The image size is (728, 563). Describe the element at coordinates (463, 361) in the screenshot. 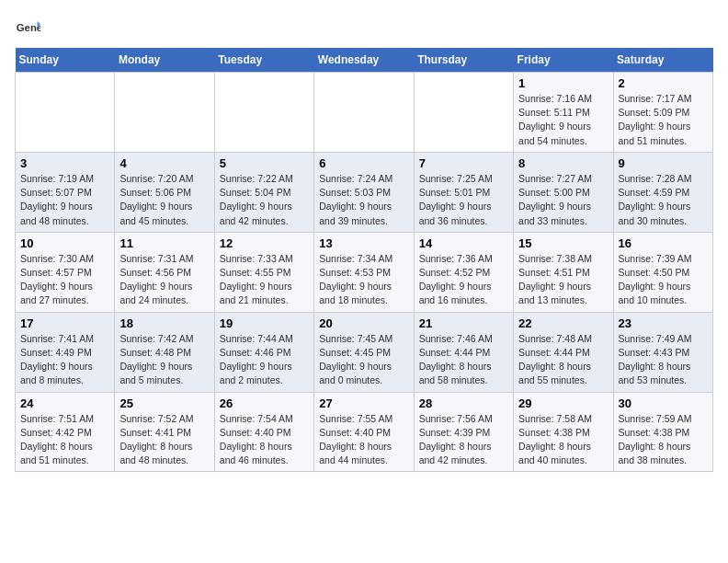

I see `day-info: Sunrise: 7:46 AMSunset: 4:44 PMDaylight:…` at that location.